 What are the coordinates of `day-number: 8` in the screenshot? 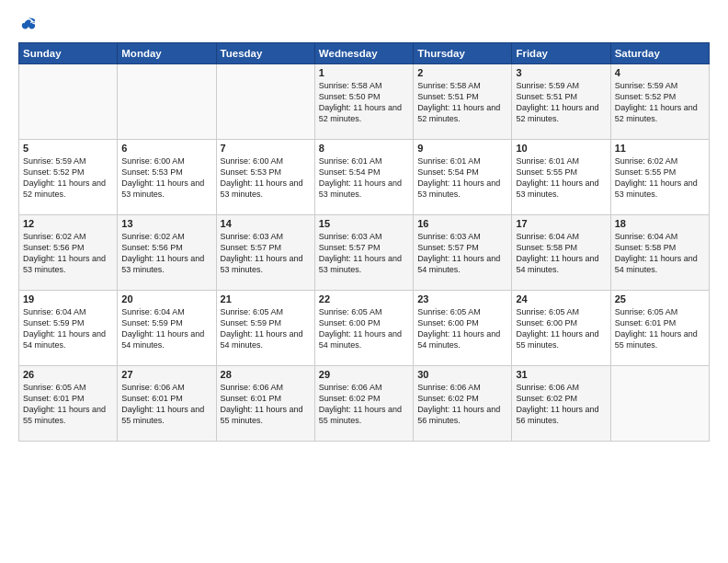 It's located at (364, 148).